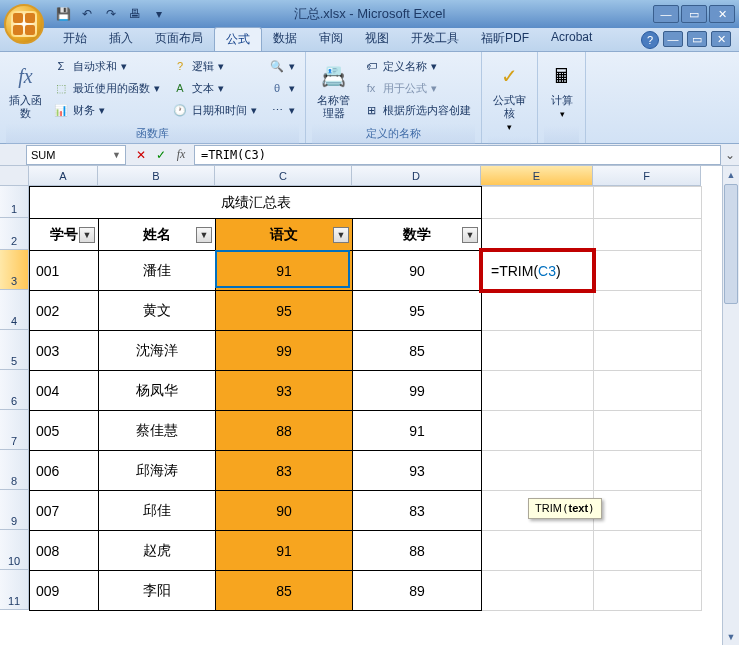  I want to click on tab-审阅: 审阅, so click(331, 39).